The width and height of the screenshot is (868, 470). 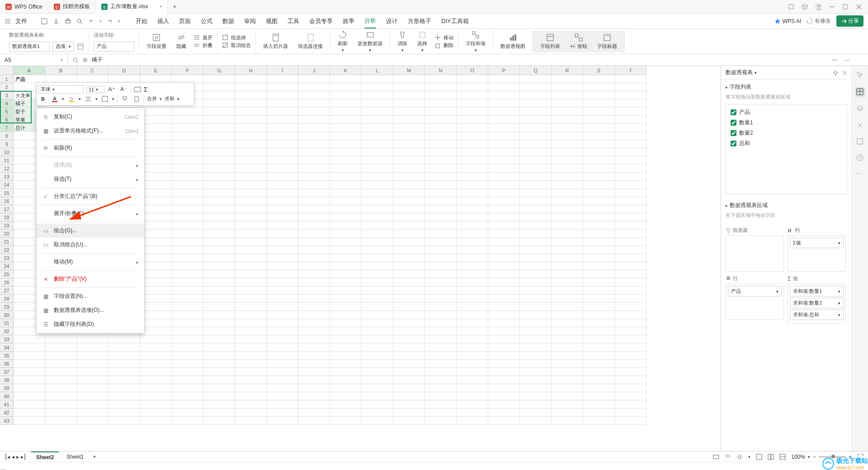 What do you see at coordinates (7, 136) in the screenshot?
I see `row-header: 8` at bounding box center [7, 136].